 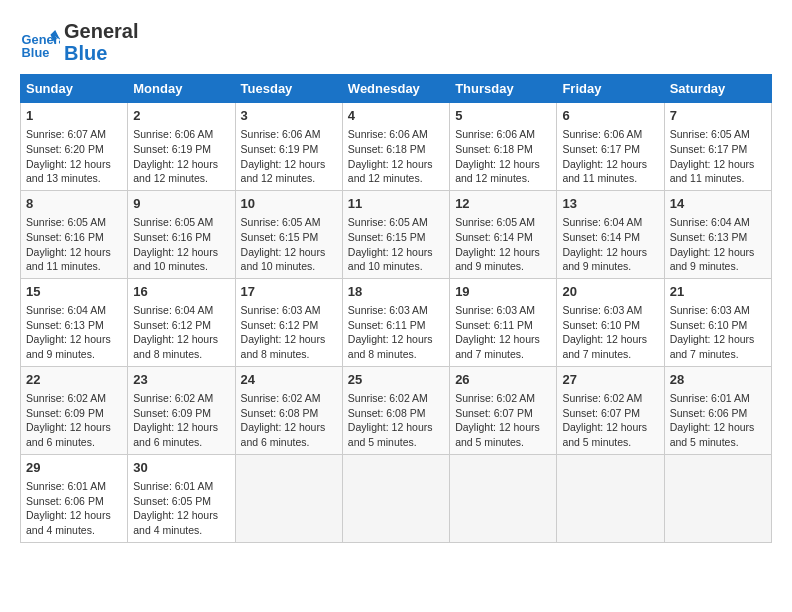 What do you see at coordinates (74, 204) in the screenshot?
I see `day-number: 8` at bounding box center [74, 204].